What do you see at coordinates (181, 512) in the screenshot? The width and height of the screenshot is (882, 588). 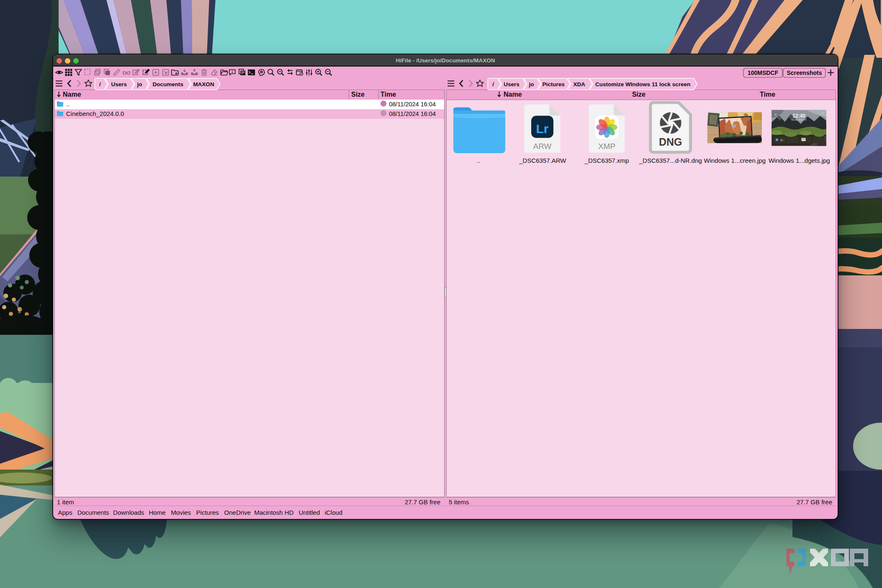 I see `svg-text: Movies` at bounding box center [181, 512].